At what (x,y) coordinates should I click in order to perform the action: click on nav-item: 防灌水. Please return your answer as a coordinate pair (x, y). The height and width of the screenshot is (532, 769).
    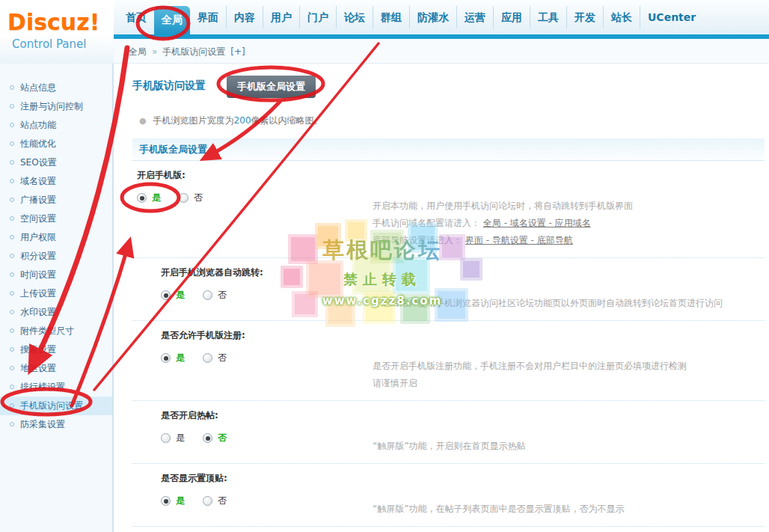
    Looking at the image, I should click on (432, 17).